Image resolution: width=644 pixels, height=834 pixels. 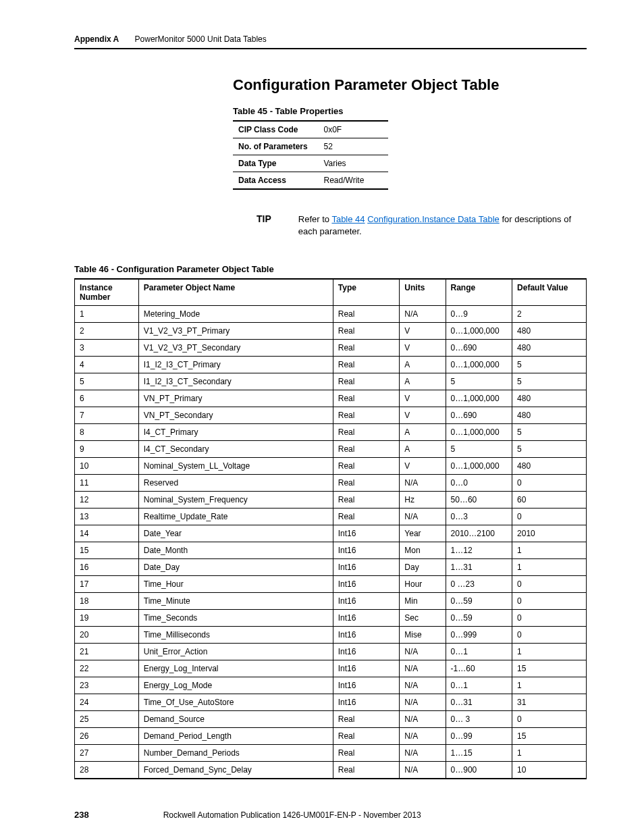 I want to click on cell: V1_V2_V3_PT_Secondary, so click(x=236, y=348).